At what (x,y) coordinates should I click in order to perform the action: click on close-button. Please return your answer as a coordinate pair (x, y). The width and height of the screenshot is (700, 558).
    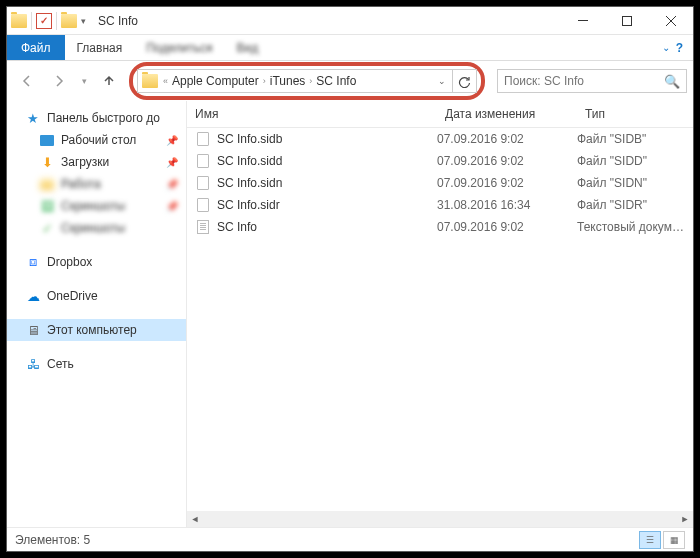
    Looking at the image, I should click on (671, 21).